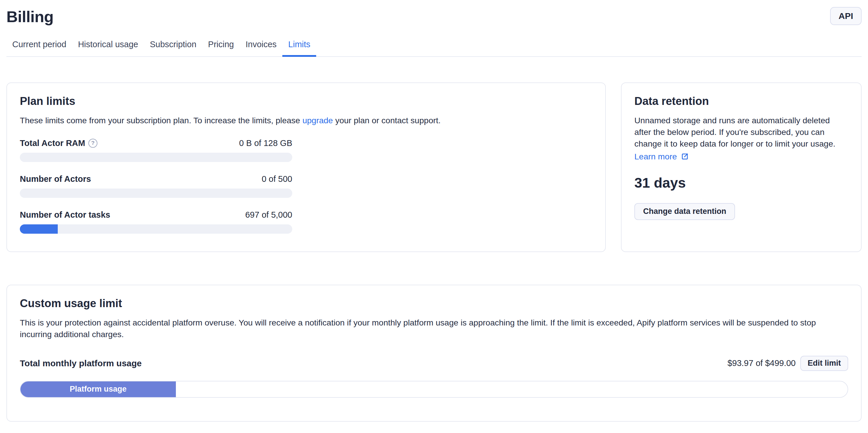 The image size is (868, 433). What do you see at coordinates (306, 101) in the screenshot?
I see `plan-limits-title: Plan limits` at bounding box center [306, 101].